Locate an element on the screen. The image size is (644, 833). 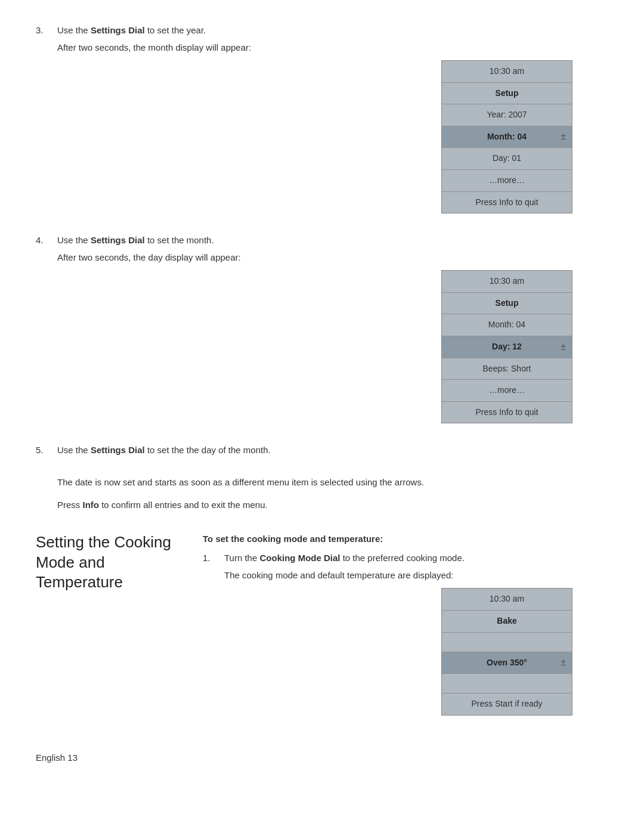
step-number-5: 5. is located at coordinates (47, 452).